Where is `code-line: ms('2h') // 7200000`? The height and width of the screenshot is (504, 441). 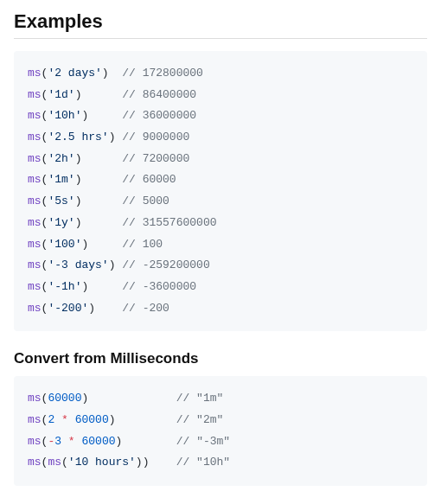 code-line: ms('2h') // 7200000 is located at coordinates (109, 159).